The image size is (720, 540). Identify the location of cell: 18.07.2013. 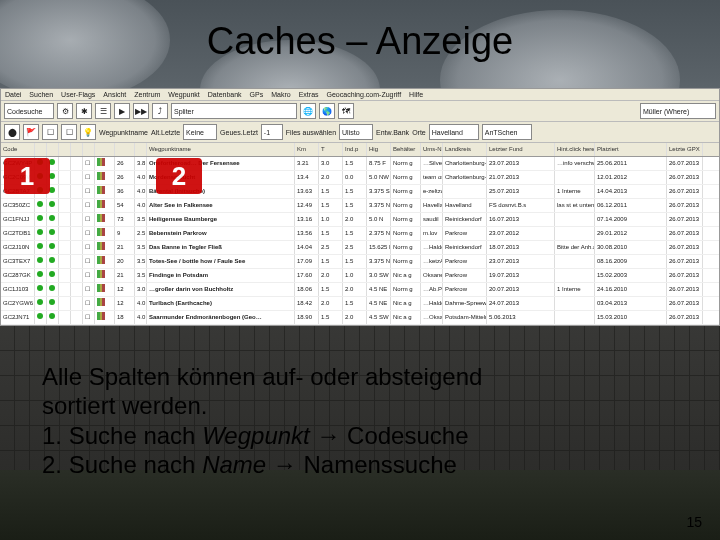
(521, 248).